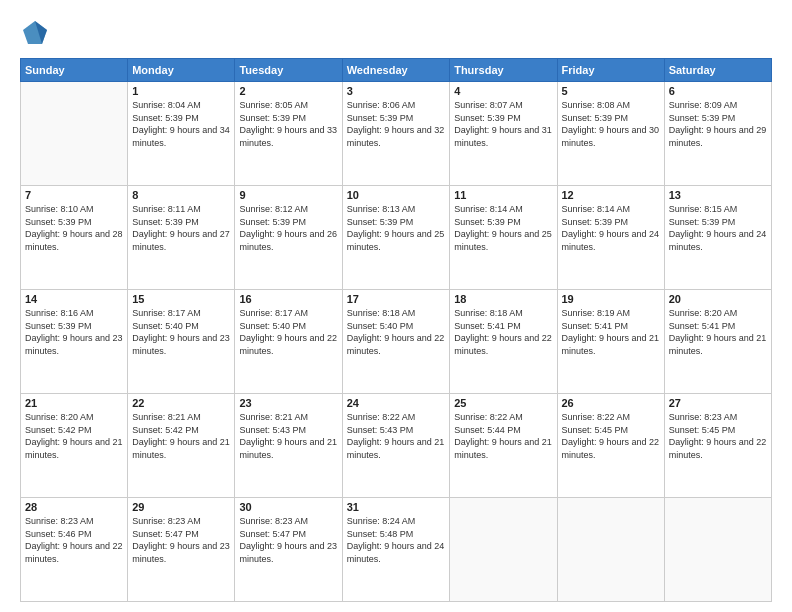  What do you see at coordinates (396, 70) in the screenshot?
I see `header-wednesday: Wednesday` at bounding box center [396, 70].